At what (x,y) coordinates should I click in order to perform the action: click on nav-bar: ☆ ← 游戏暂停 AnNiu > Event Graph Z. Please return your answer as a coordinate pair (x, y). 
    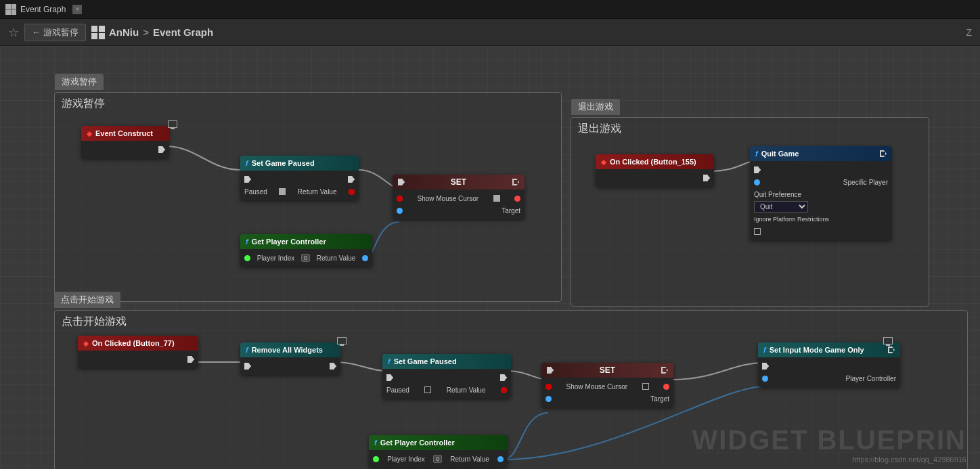
    Looking at the image, I should click on (490, 32).